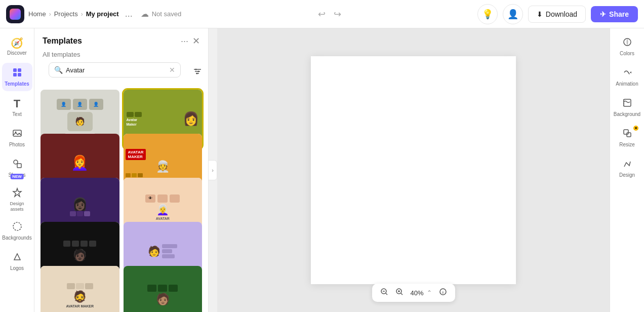  Describe the element at coordinates (627, 168) in the screenshot. I see `right-sidebar-item-design: Design` at that location.